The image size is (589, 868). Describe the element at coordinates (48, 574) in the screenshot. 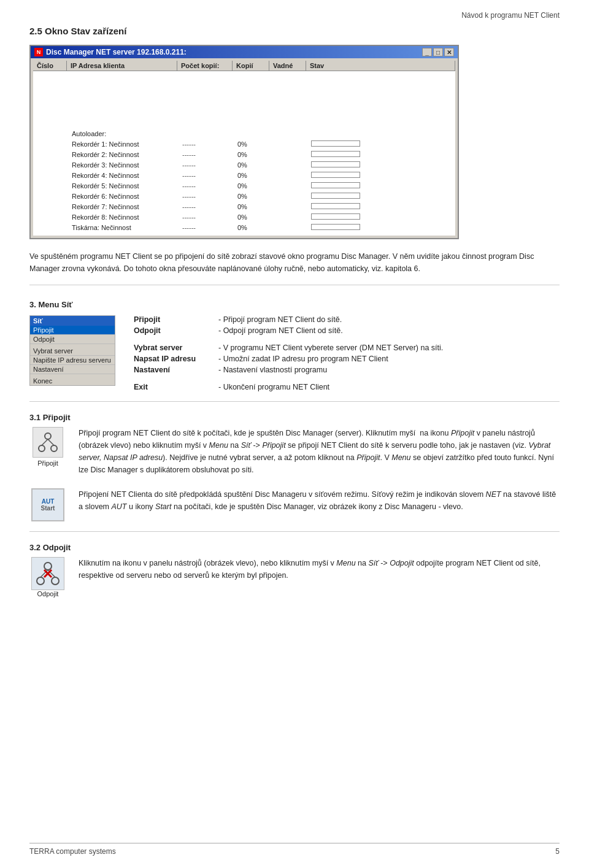

I see `odpojit-icon` at that location.